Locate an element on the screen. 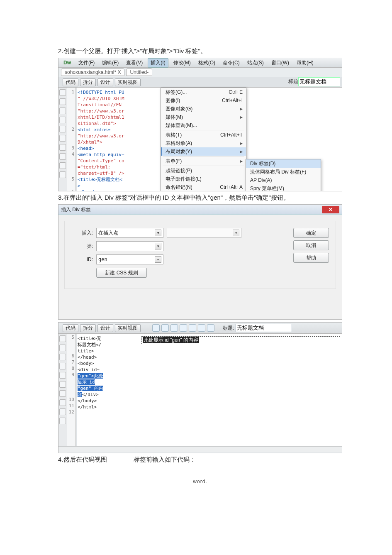 This screenshot has width=392, height=555. sm-fluid-div: 流体网格布局 Div 标签(F) is located at coordinates (283, 172).